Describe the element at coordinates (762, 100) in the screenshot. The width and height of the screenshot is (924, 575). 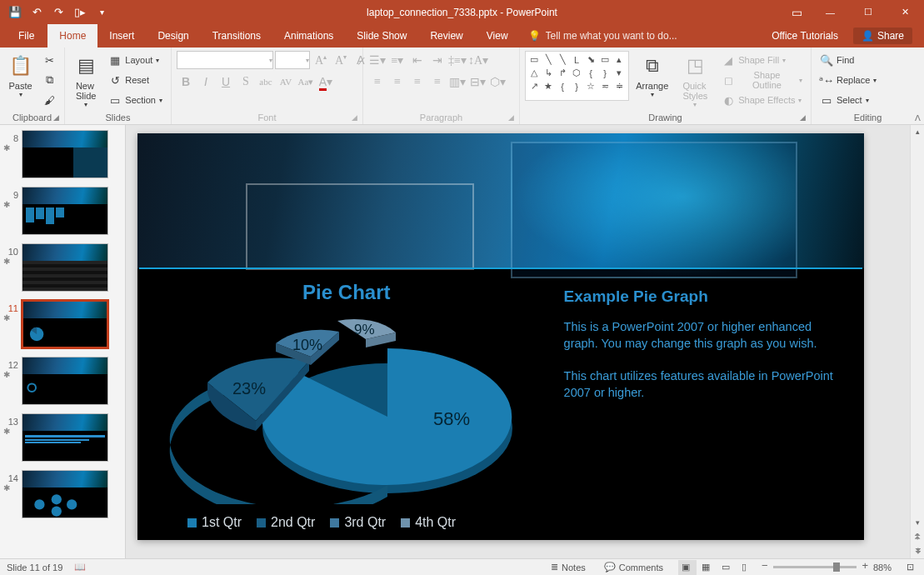
I see `shape-effects-button: ◐Shape Effects ▾` at that location.